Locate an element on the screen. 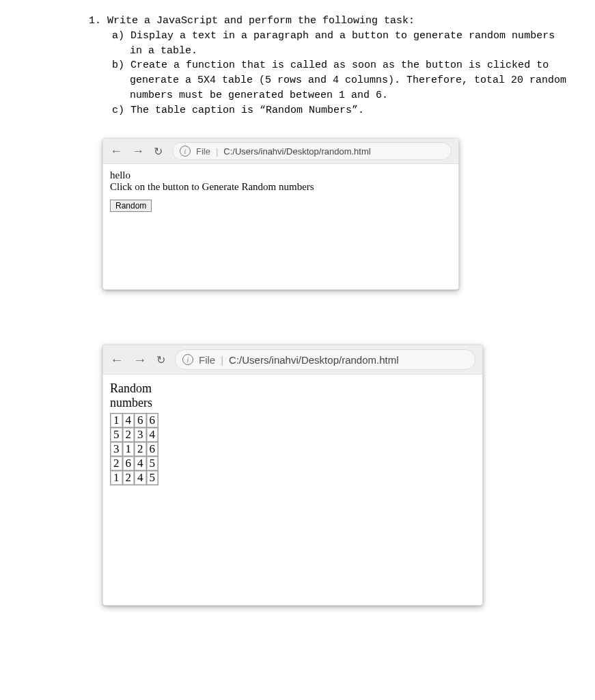 This screenshot has height=700, width=595. item-letter: b) is located at coordinates (118, 66).